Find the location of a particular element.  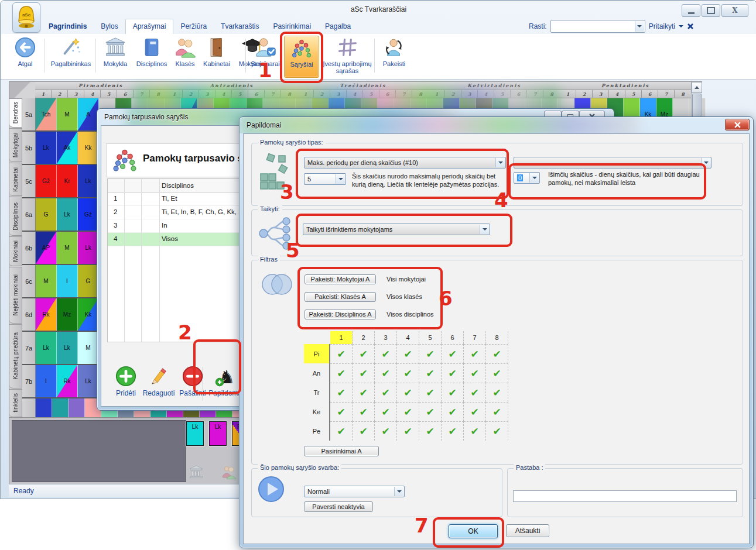

side-tab-tinklelis: tinklelis is located at coordinates (16, 403).